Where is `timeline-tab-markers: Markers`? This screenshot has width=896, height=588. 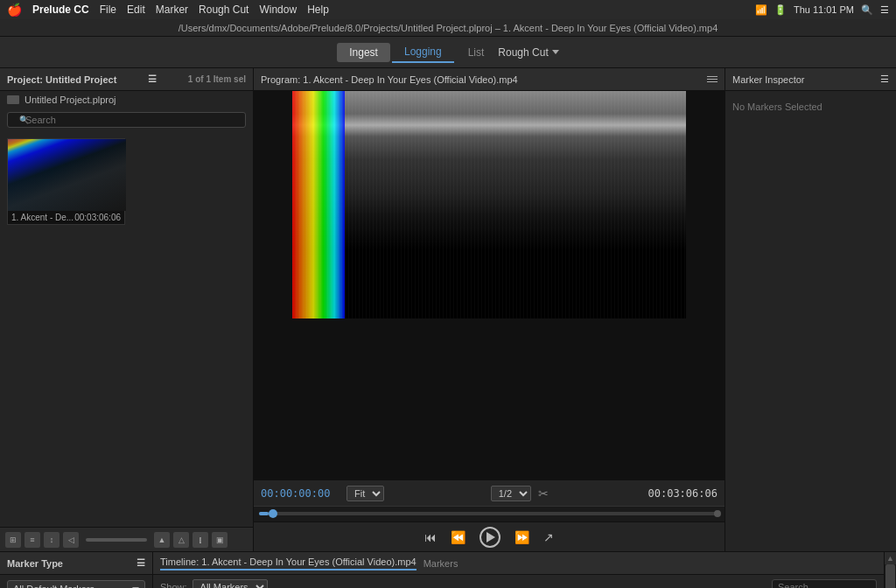
timeline-tab-markers: Markers is located at coordinates (441, 564).